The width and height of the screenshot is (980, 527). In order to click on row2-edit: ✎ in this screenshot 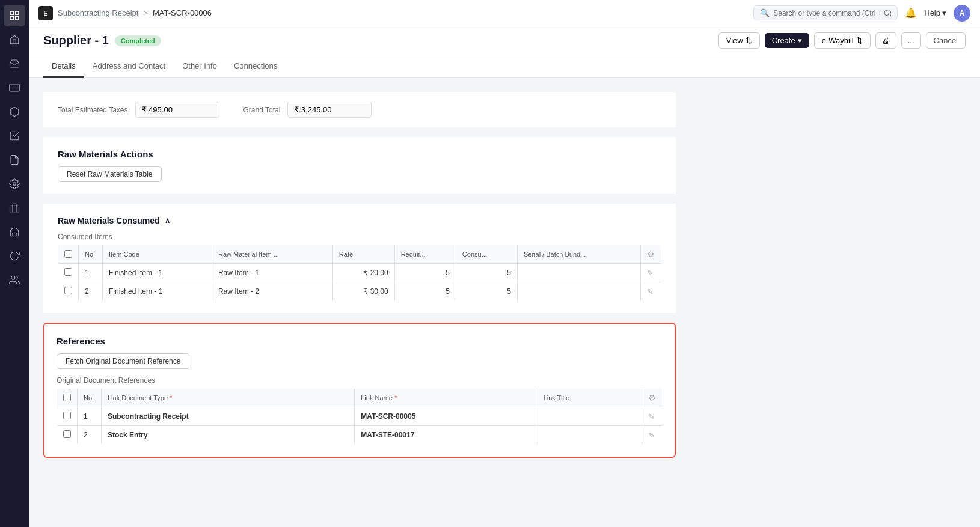, I will do `click(651, 292)`.